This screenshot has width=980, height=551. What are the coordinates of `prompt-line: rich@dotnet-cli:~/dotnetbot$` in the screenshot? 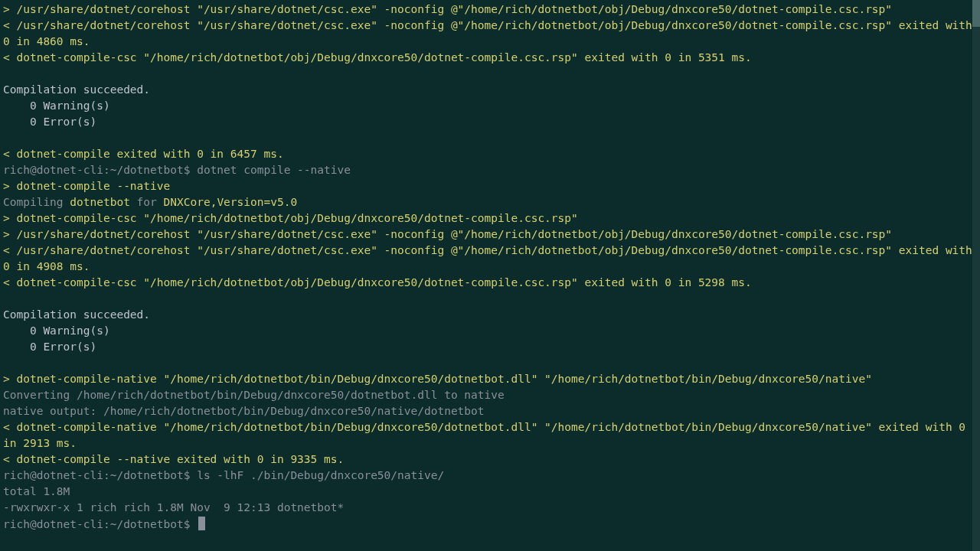 It's located at (490, 525).